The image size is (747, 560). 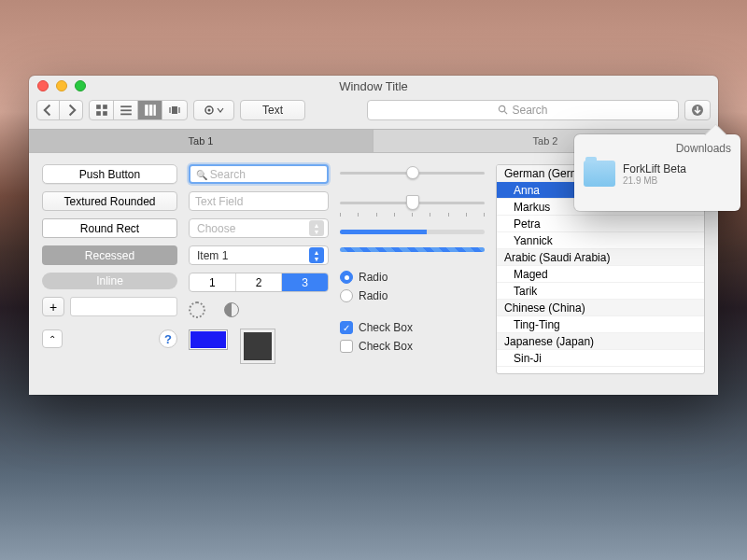 What do you see at coordinates (600, 358) in the screenshot?
I see `list-item: Sin-Ji` at bounding box center [600, 358].